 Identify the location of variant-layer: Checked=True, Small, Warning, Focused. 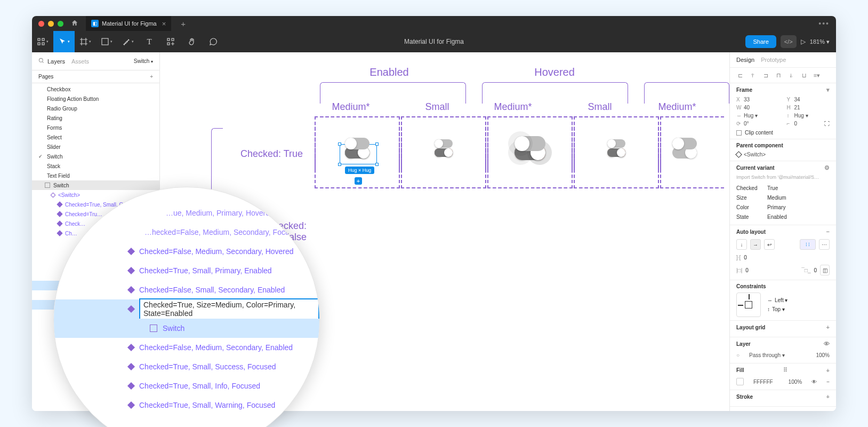
(187, 405).